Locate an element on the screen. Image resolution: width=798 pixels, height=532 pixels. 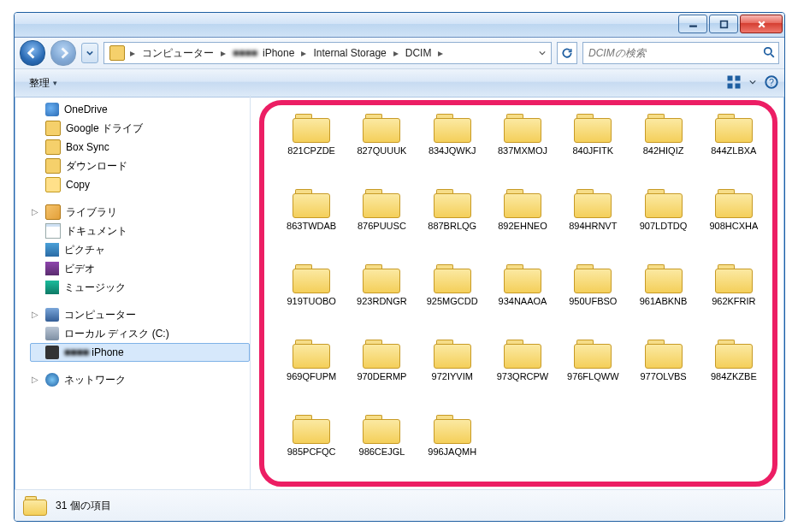
sidebar-item: ダウンロード is located at coordinates (140, 166).